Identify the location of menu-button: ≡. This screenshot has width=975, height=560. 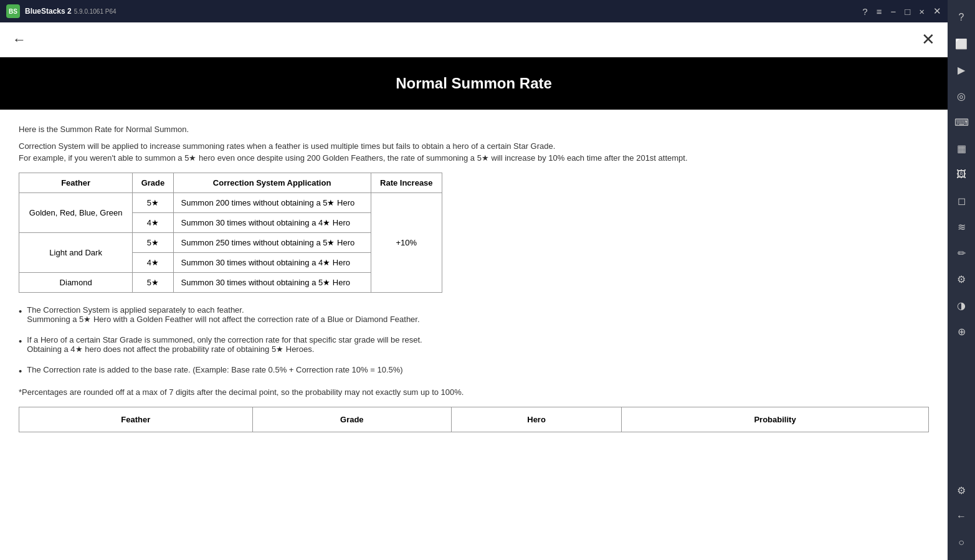
(880, 11).